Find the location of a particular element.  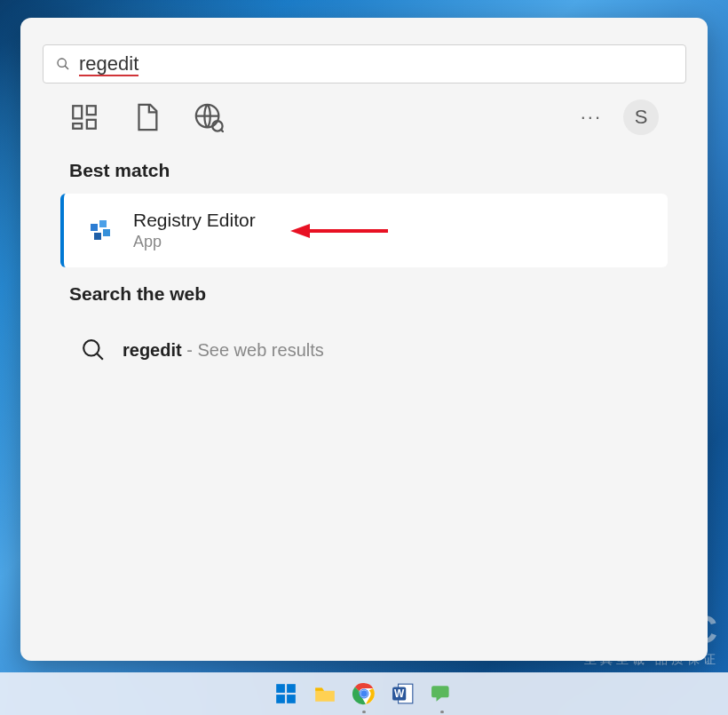

chat-button is located at coordinates (442, 694).